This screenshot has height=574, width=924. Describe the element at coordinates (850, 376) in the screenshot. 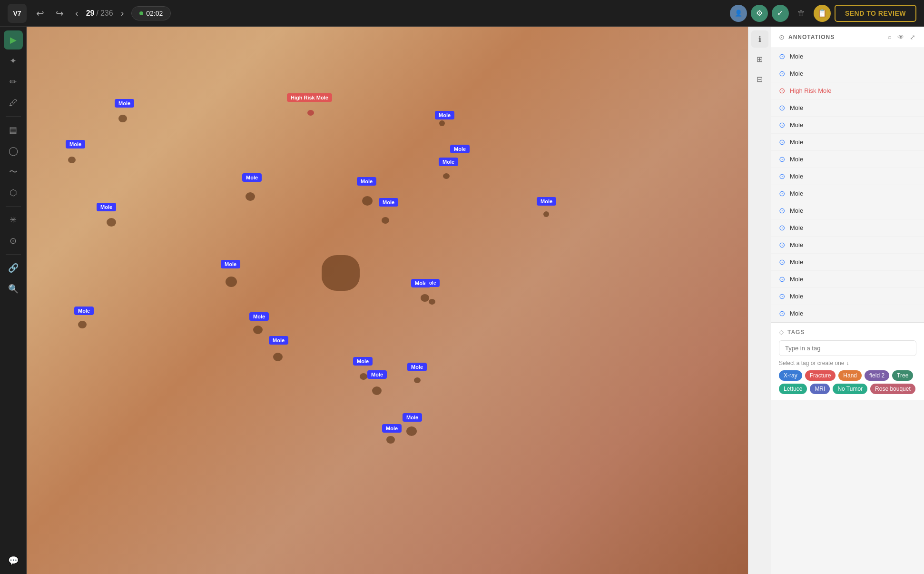

I see `tag-chip-hand: Hand` at that location.